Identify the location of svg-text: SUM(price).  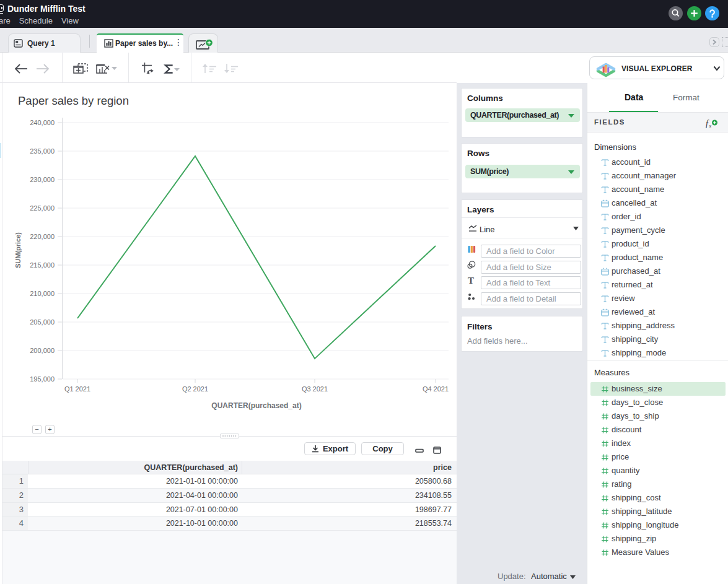
(18, 250).